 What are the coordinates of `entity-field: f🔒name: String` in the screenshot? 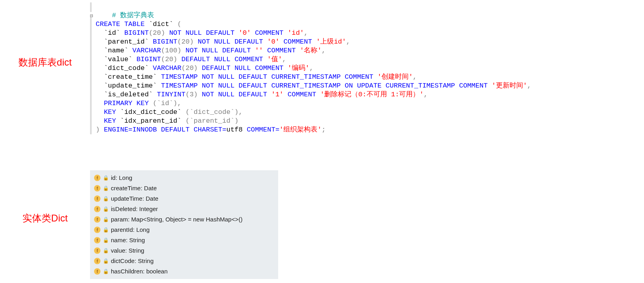 It's located at (184, 240).